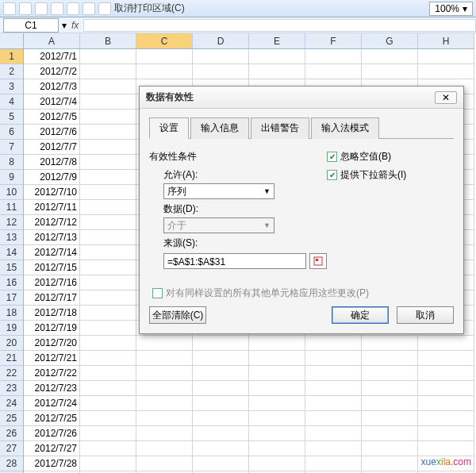 This screenshot has height=473, width=476. I want to click on cell: 2012/7/6, so click(52, 132).